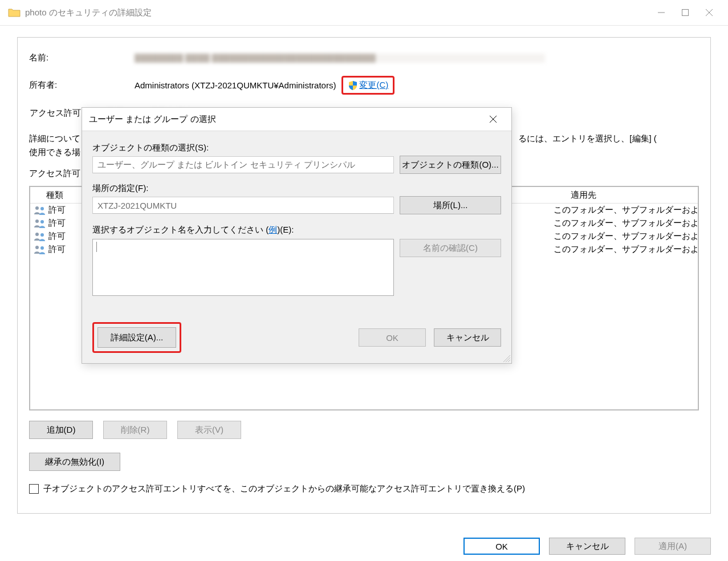 Image resolution: width=728 pixels, height=561 pixels. What do you see at coordinates (296, 148) in the screenshot?
I see `object-type-label: オブジェクトの種類の選択(S):` at bounding box center [296, 148].